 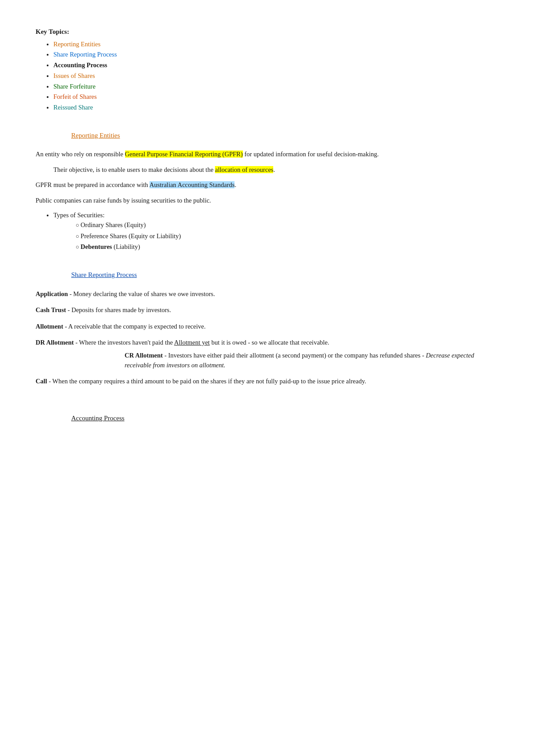 What do you see at coordinates (276, 87) in the screenshot?
I see `list-item-share-forfeiture: Share Forfeiture` at bounding box center [276, 87].